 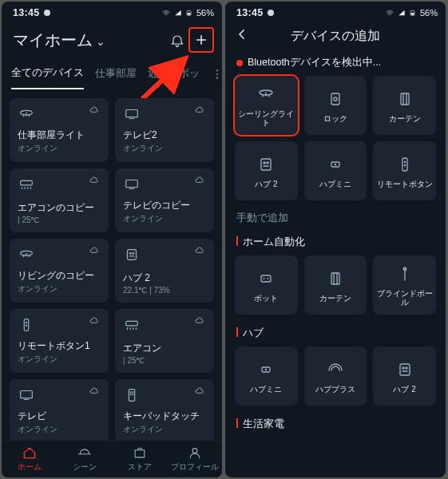 I want to click on device-name: エアコン, so click(x=165, y=349).